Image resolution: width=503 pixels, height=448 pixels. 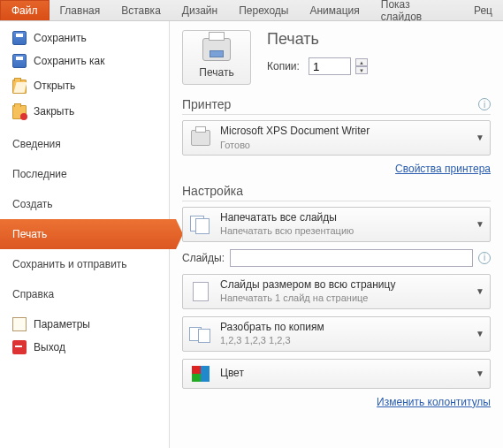 I want to click on color-select: Цвет ▼, so click(x=336, y=374).